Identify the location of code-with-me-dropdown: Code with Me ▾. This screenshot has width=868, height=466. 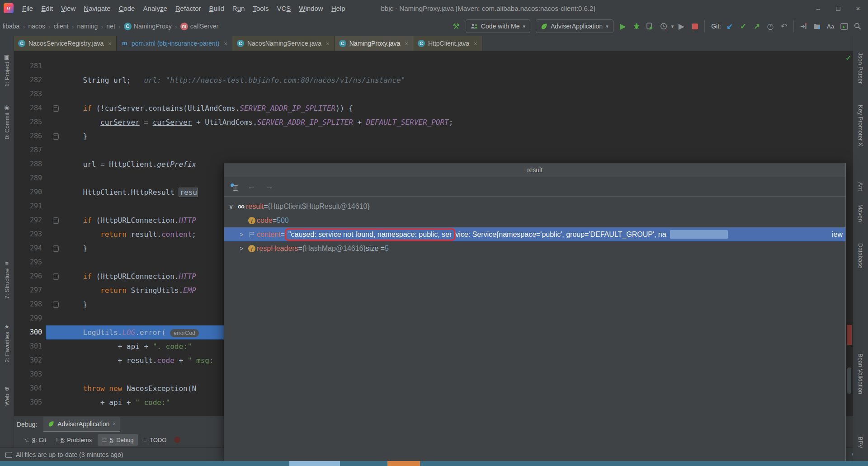
(498, 26).